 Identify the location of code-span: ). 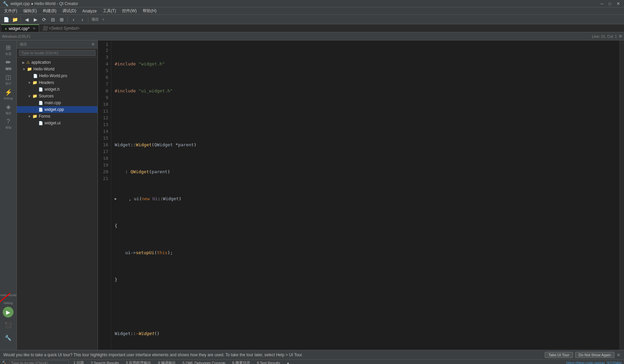
(195, 145).